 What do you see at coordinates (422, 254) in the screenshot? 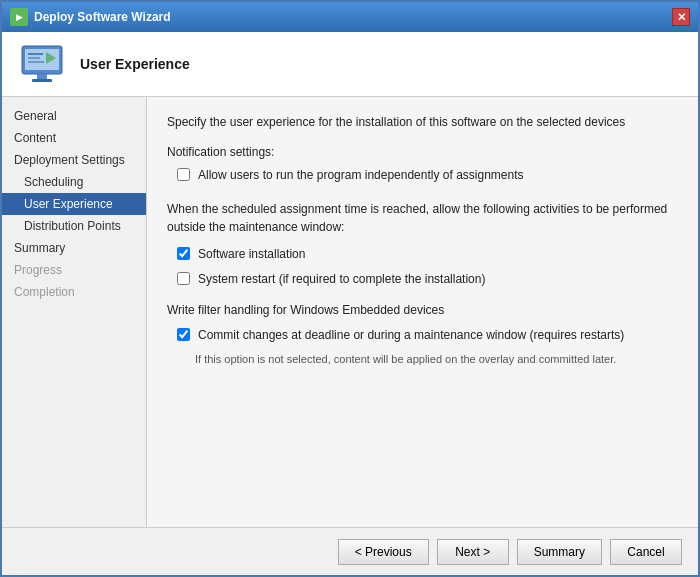
I see `checkbox2-row: Software installation` at bounding box center [422, 254].